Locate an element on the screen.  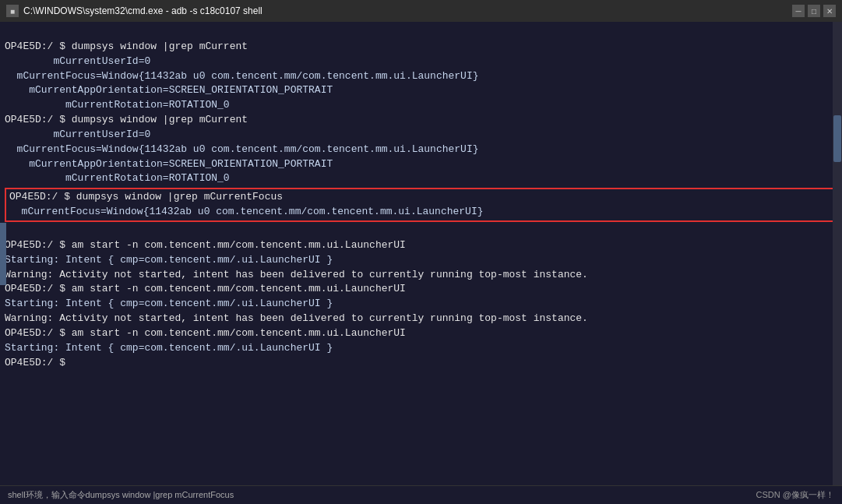
scrollbar-thumb is located at coordinates (837, 139).